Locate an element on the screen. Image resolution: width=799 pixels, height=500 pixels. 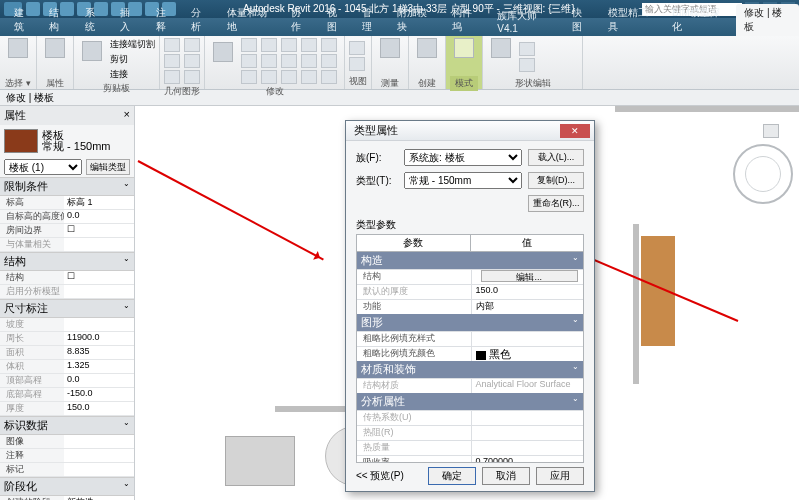
struct-mat-value: Analytical Floor Surface is located at coordinates (528, 386).